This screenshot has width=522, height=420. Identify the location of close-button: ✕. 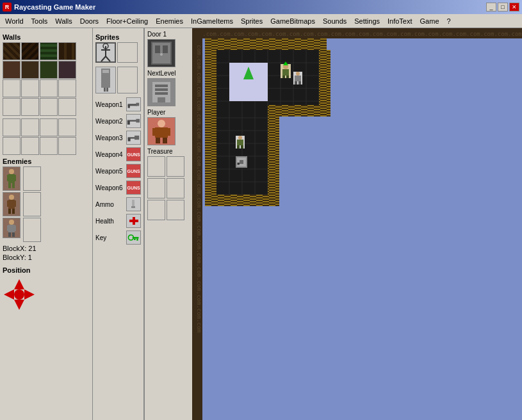
(514, 7).